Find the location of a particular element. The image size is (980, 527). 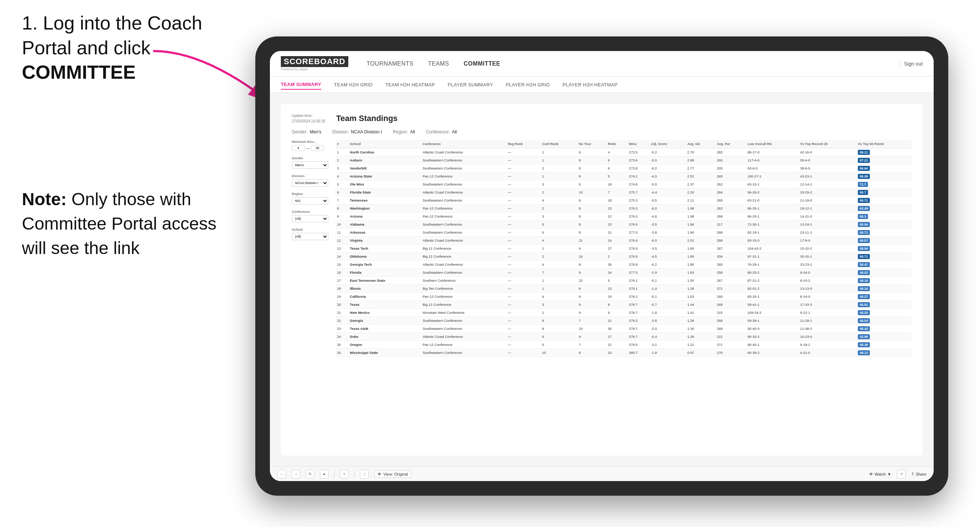

toolbar-refresh-btn: ↻ is located at coordinates (310, 475).